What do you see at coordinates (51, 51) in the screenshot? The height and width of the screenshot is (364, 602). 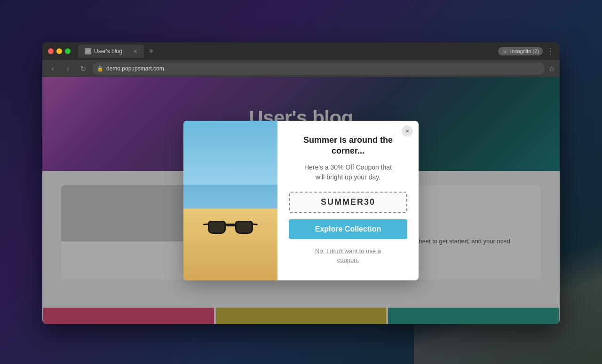 I see `traffic-light-red` at bounding box center [51, 51].